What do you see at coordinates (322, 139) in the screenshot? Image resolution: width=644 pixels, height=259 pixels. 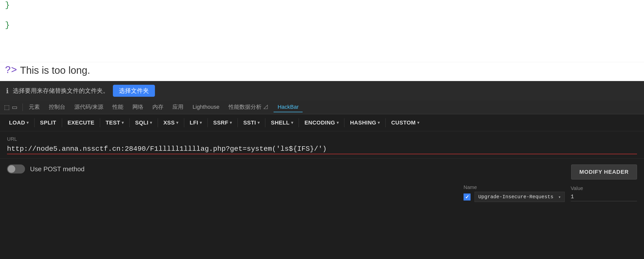 I see `url-label: URL` at bounding box center [322, 139].